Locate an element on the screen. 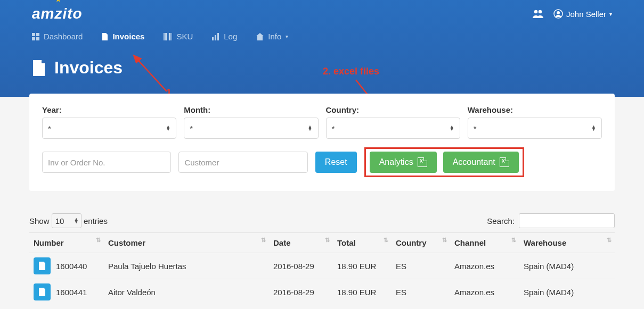 Image resolution: width=644 pixels, height=309 pixels. col-date: Date⇅ is located at coordinates (301, 243).